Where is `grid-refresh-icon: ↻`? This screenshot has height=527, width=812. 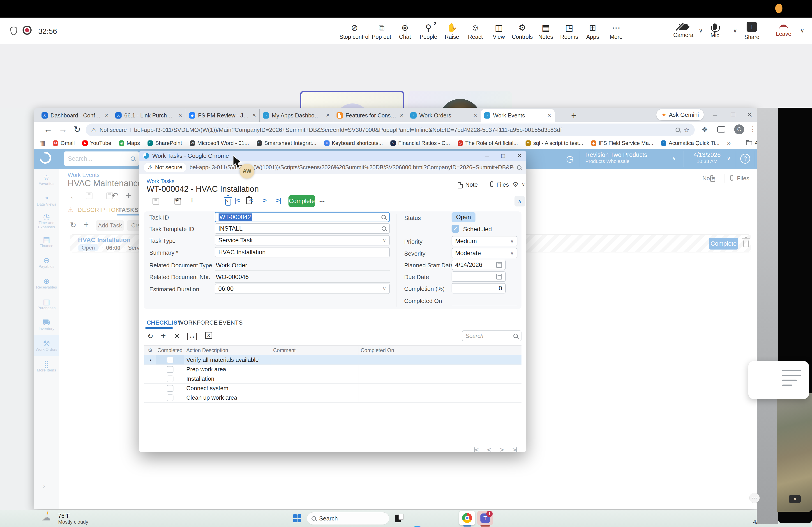
grid-refresh-icon: ↻ is located at coordinates (150, 336).